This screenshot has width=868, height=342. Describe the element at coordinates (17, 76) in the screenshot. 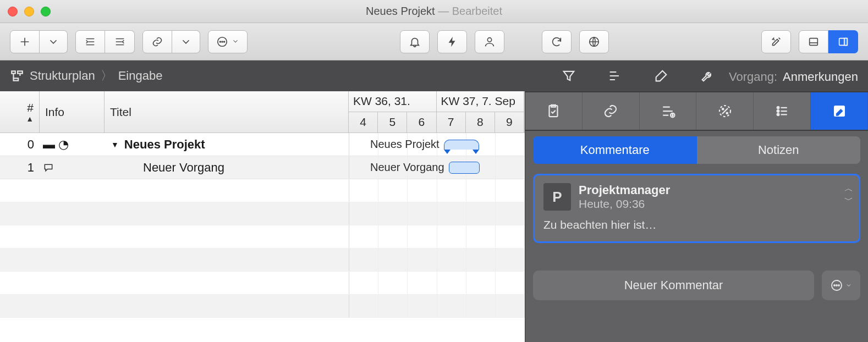

I see `structure-icon` at that location.